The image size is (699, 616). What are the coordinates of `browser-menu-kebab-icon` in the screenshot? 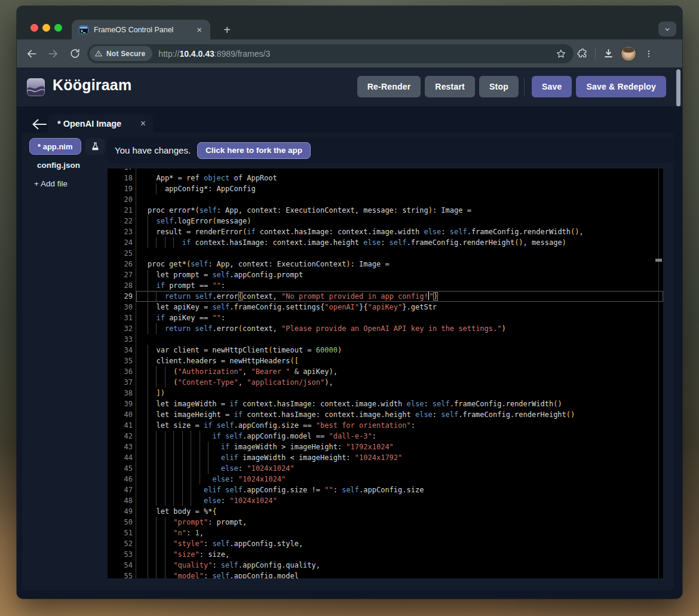 It's located at (649, 54).